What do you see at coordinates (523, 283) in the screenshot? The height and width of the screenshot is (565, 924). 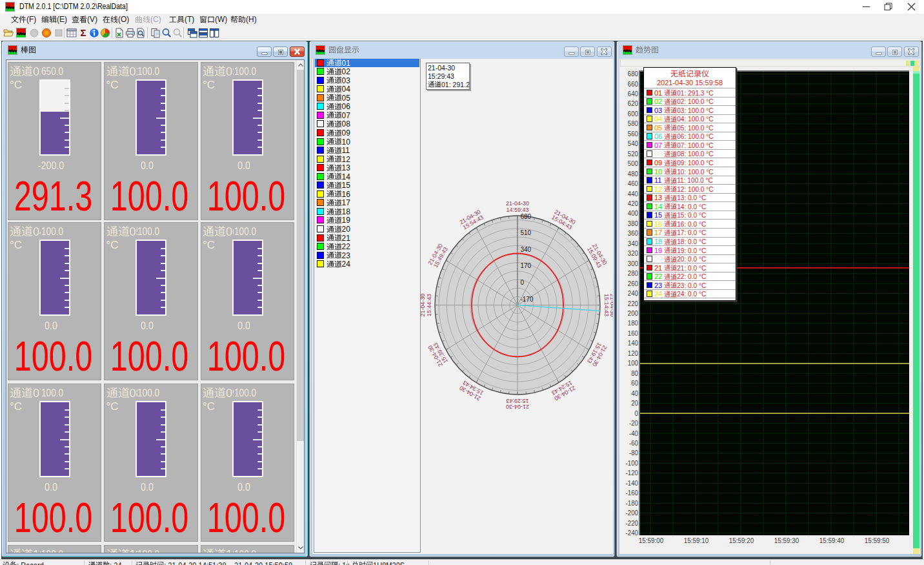 I see `svg-text: 0` at bounding box center [523, 283].